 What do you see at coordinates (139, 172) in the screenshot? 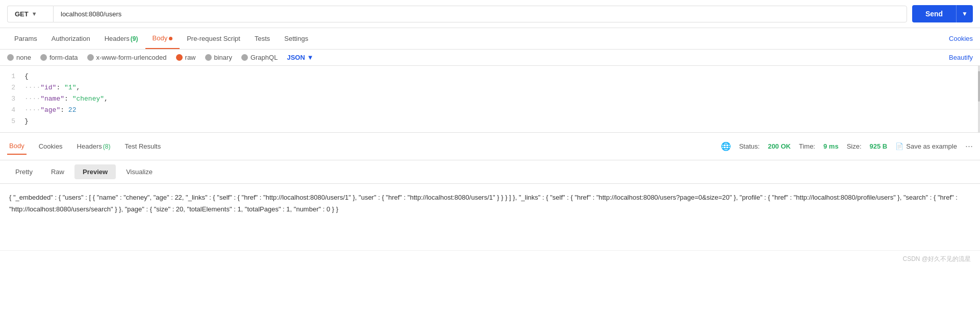
I see `view-tab-visualize: Visualize` at bounding box center [139, 172].